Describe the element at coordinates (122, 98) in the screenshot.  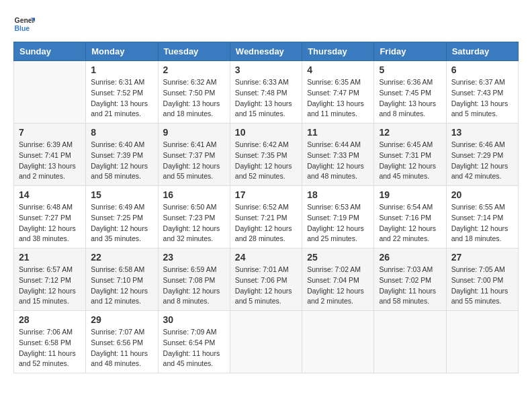
I see `day-info: Sunrise: 6:31 AMSunset: 7:52 PMDaylight:…` at that location.